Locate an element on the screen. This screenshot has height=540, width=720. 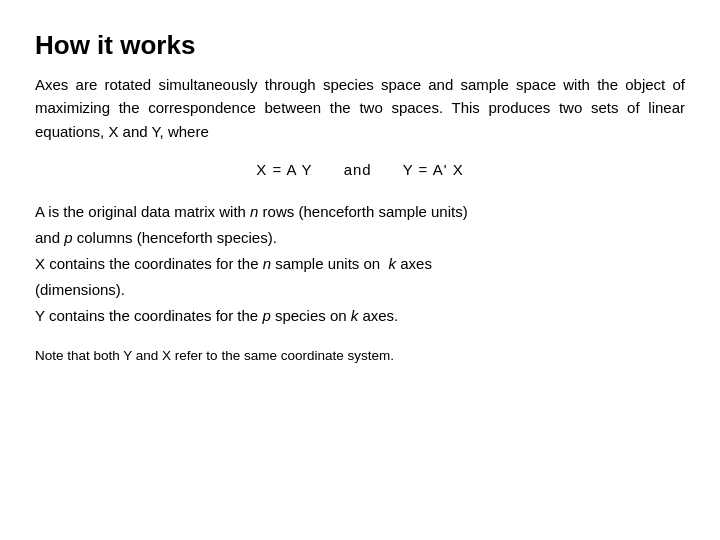
body-line1-pre: A is the original data matrix with is located at coordinates (142, 212).